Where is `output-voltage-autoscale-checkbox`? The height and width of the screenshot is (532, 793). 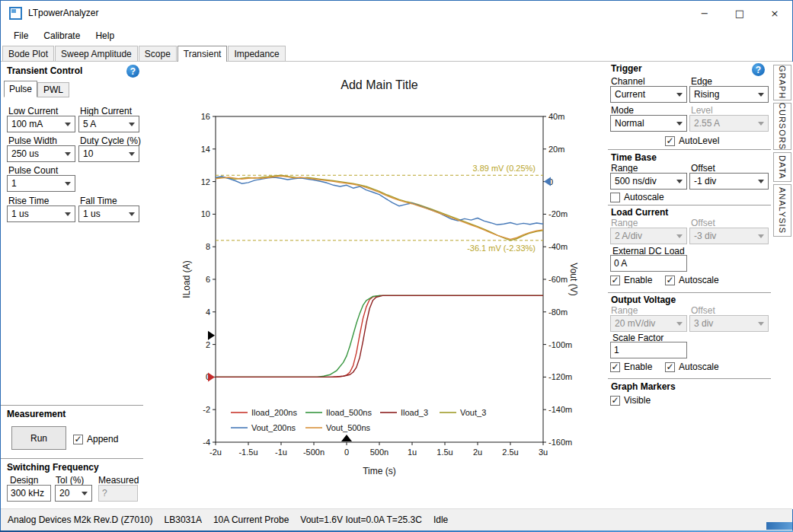
output-voltage-autoscale-checkbox is located at coordinates (670, 367).